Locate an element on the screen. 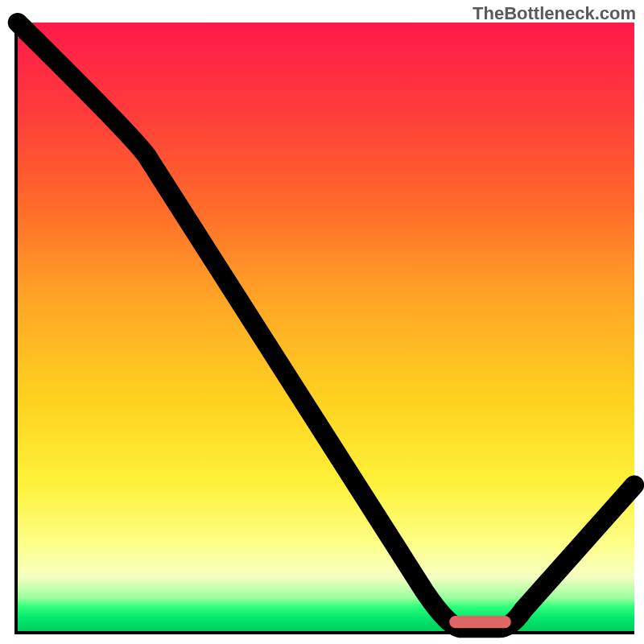  optimal-zone-marker is located at coordinates (480, 621).